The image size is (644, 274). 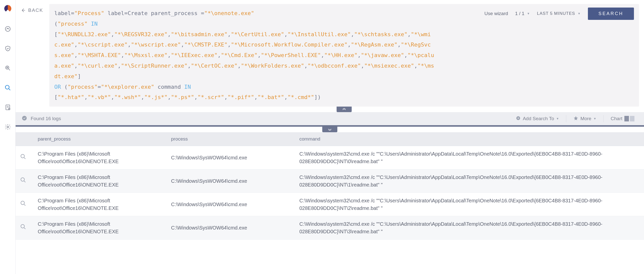 What do you see at coordinates (330, 129) in the screenshot?
I see `expand-results-handle` at bounding box center [330, 129].